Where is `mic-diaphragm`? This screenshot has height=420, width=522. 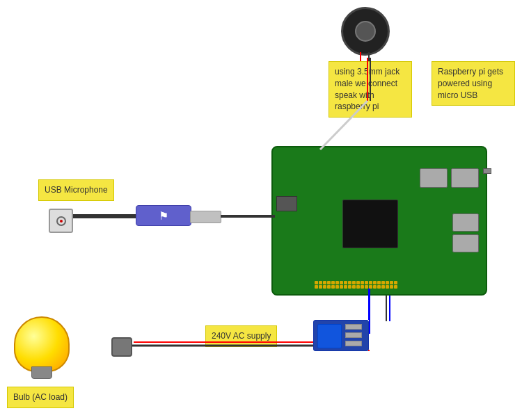 mic-diaphragm is located at coordinates (61, 221).